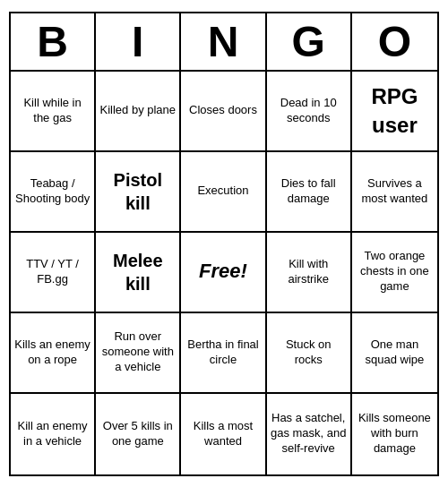 The height and width of the screenshot is (487, 448). What do you see at coordinates (394, 273) in the screenshot?
I see `bingo-cell-14: Two orange chests in one game` at bounding box center [394, 273].